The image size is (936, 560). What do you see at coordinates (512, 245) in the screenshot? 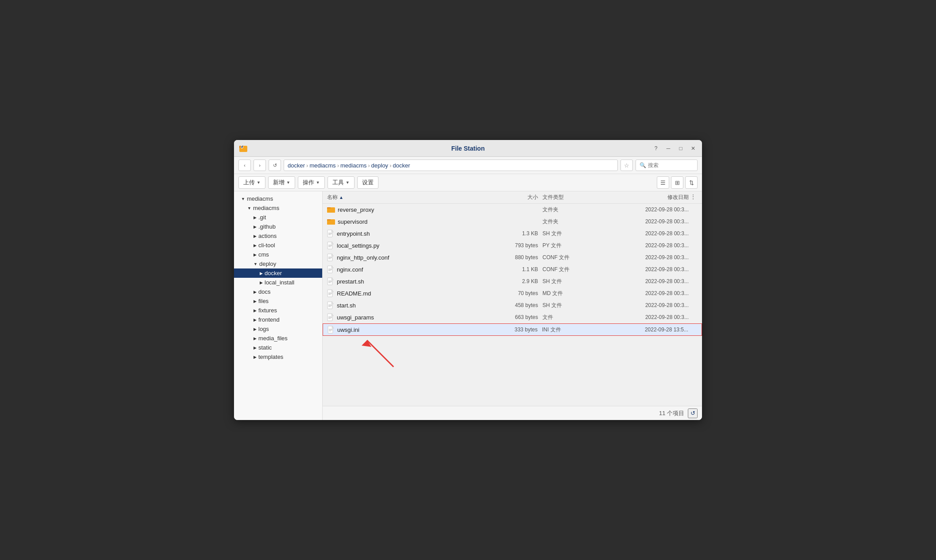
I see `file-row: local_settings.py 793 bytes PY 文件 2022-0…` at bounding box center [512, 245].